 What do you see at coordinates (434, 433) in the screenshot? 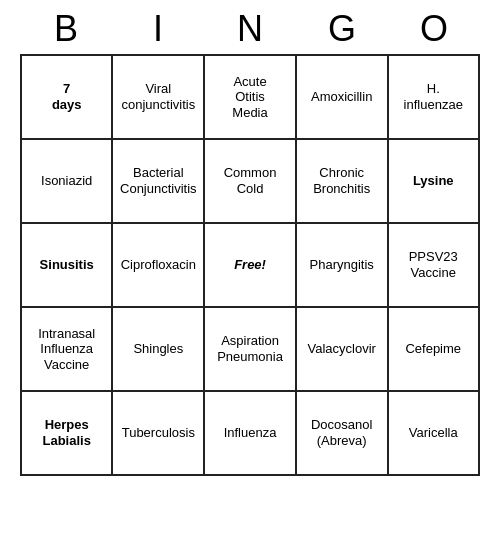
I see `bingo-cell: Varicella` at bounding box center [434, 433].